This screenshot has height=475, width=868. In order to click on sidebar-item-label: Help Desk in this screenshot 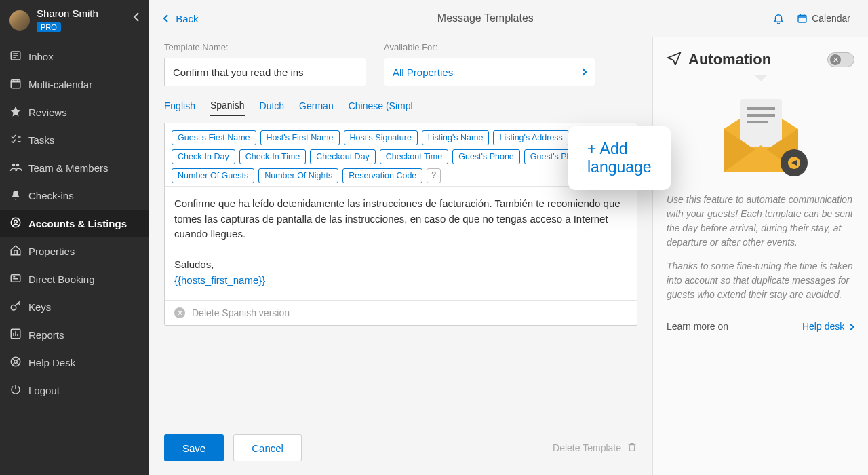, I will do `click(52, 362)`.